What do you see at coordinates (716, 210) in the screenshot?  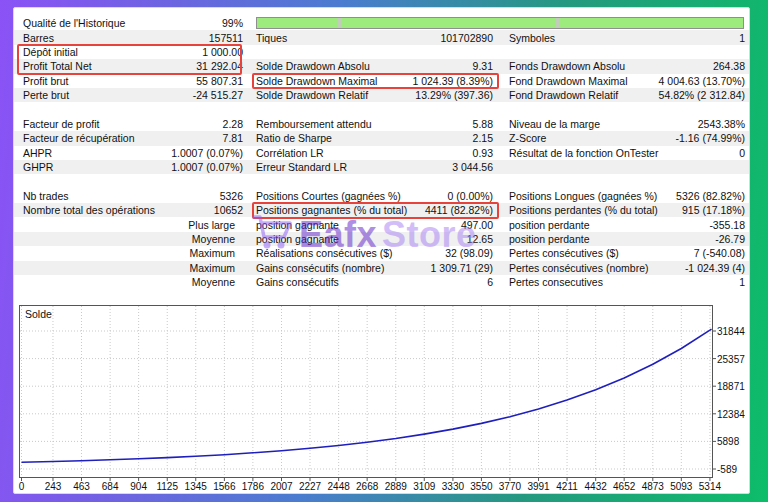 I see `stat-value: 915 (17.18%)` at bounding box center [716, 210].